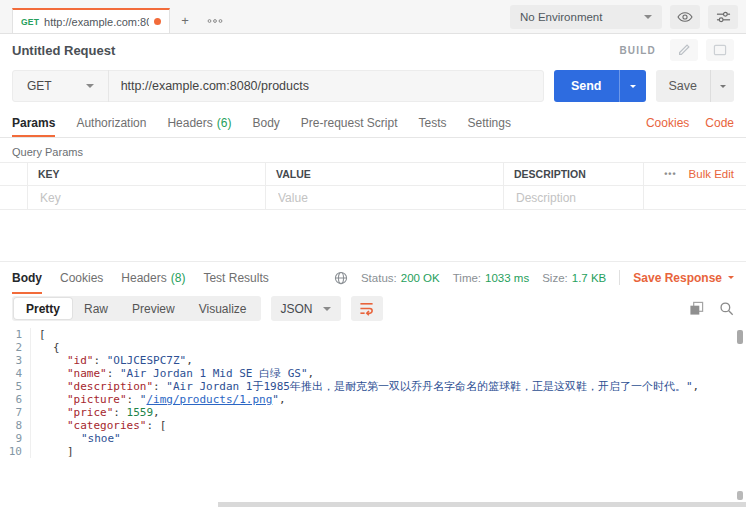  I want to click on time-value: 1033 ms, so click(507, 278).